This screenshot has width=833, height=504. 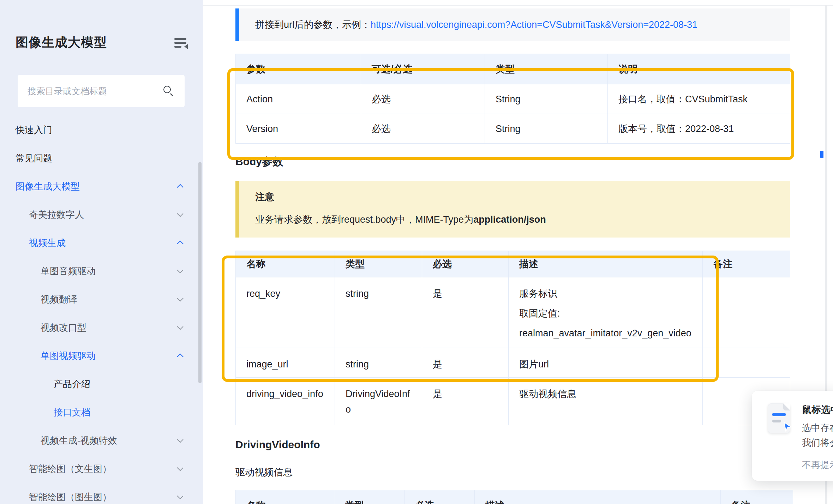 What do you see at coordinates (299, 129) in the screenshot?
I see `cell-name: Version` at bounding box center [299, 129].